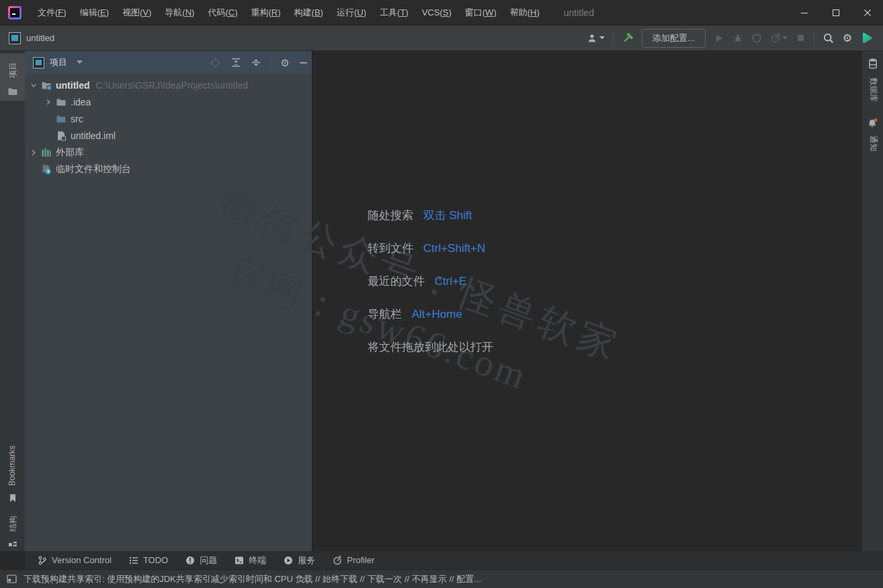 This screenshot has width=883, height=588. What do you see at coordinates (12, 523) in the screenshot?
I see `sidebar-tab-structure-label: 结构` at bounding box center [12, 523].